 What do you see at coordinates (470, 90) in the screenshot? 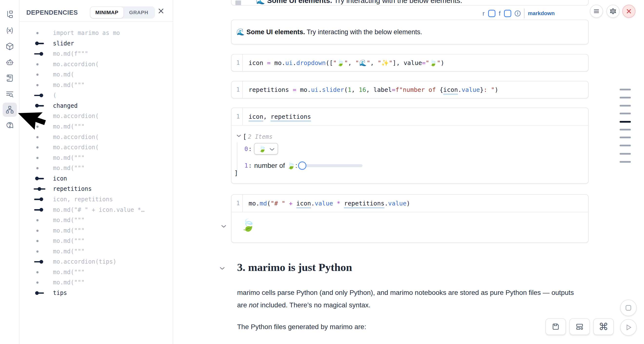
I see `code-token: value` at bounding box center [470, 90].